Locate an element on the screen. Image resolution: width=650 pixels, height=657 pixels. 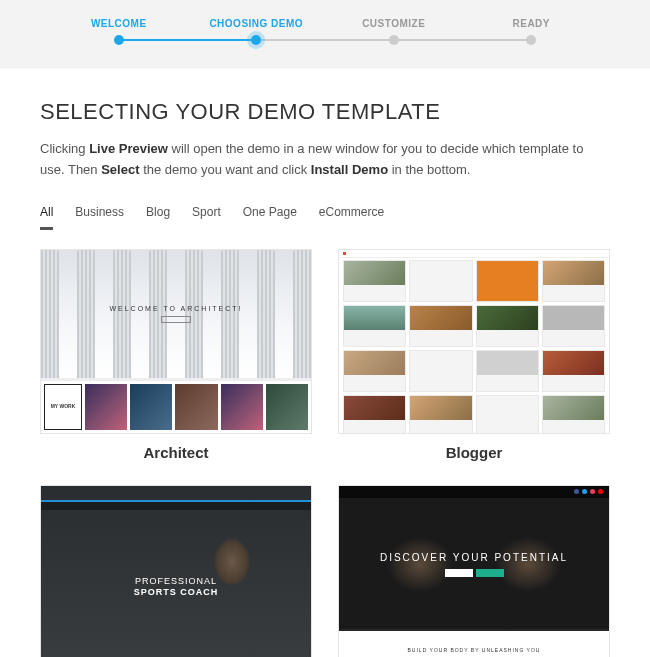
thumb-hero-text: WELCOME TO ARCHITECT! is located at coordinates (176, 314).